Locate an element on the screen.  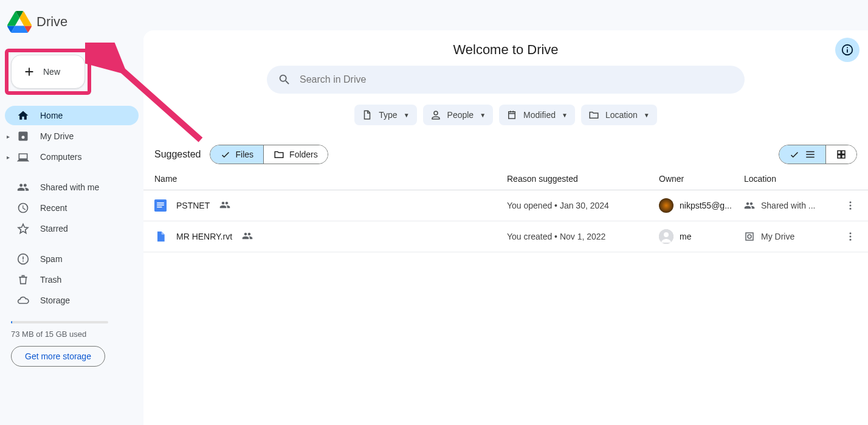
search-icon is located at coordinates (284, 80).